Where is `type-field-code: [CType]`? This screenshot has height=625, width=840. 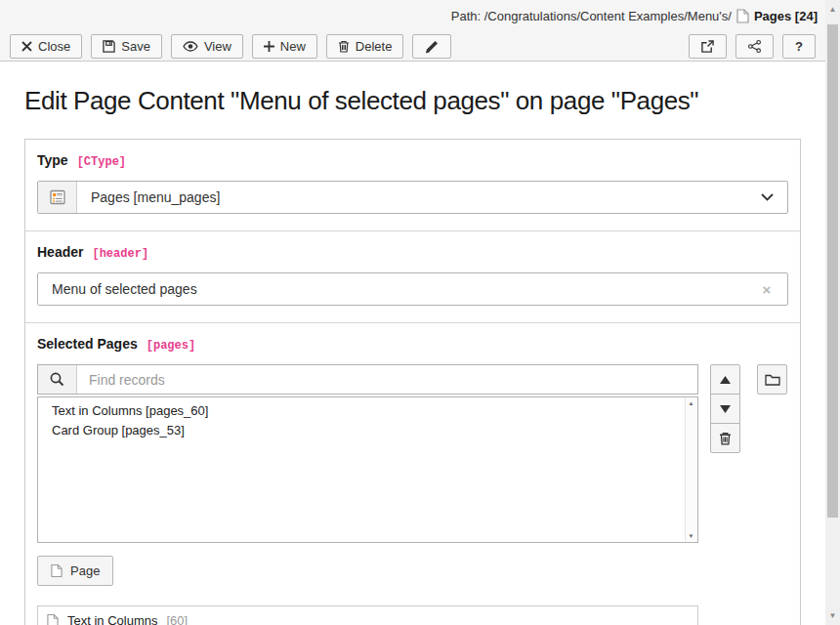 type-field-code: [CType] is located at coordinates (102, 162).